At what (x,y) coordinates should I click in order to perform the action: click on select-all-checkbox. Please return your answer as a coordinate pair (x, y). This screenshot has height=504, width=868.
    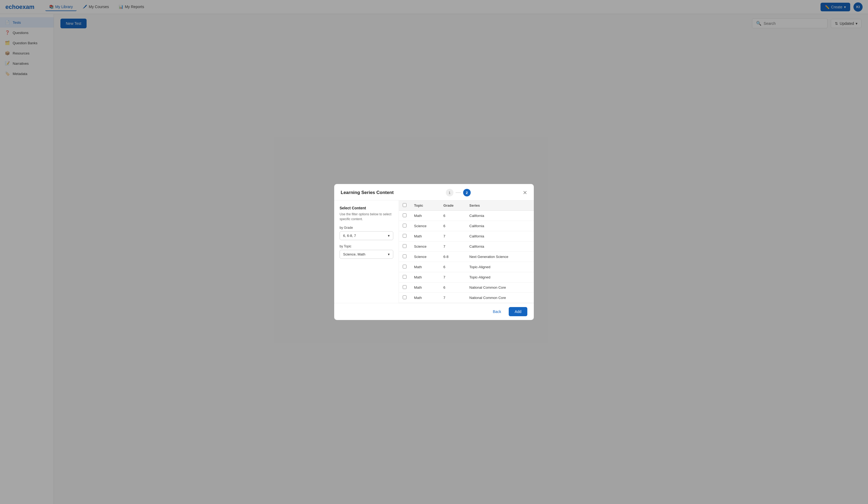
    Looking at the image, I should click on (404, 205).